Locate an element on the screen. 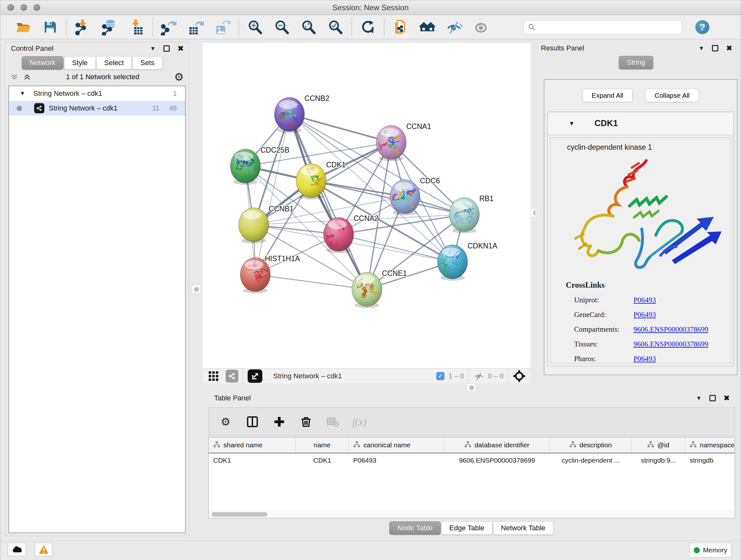 The width and height of the screenshot is (741, 560). tab-network: Network is located at coordinates (43, 63).